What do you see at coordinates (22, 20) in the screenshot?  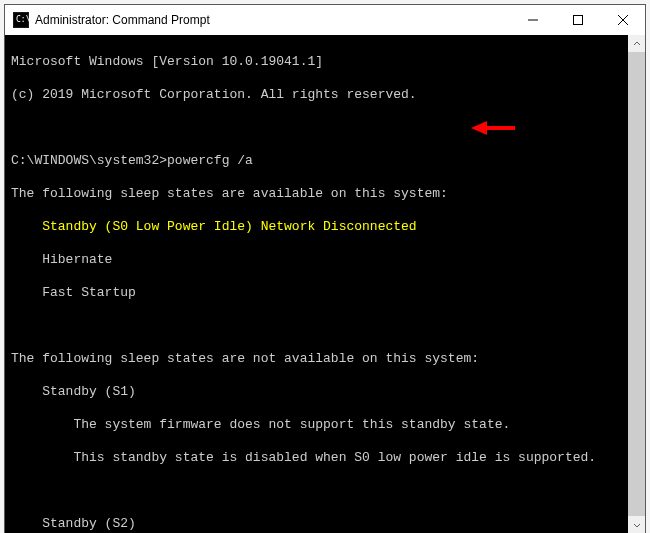 I see `svg-text: C:\` at bounding box center [22, 20].